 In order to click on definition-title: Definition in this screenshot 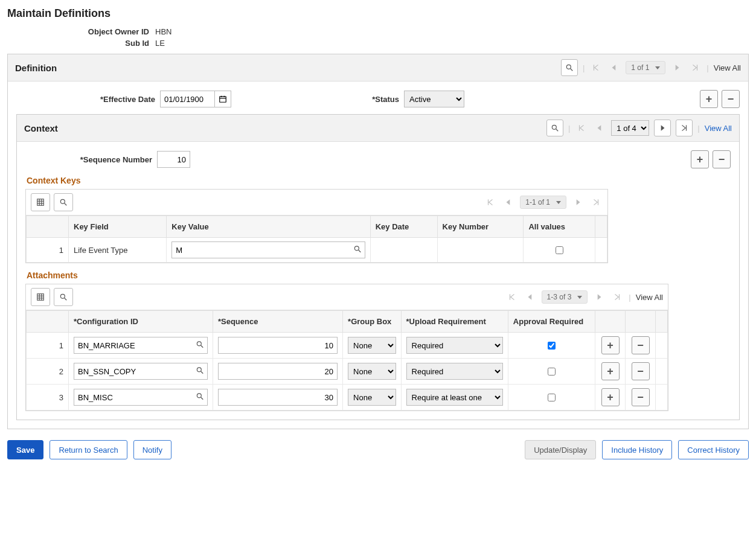, I will do `click(36, 68)`.